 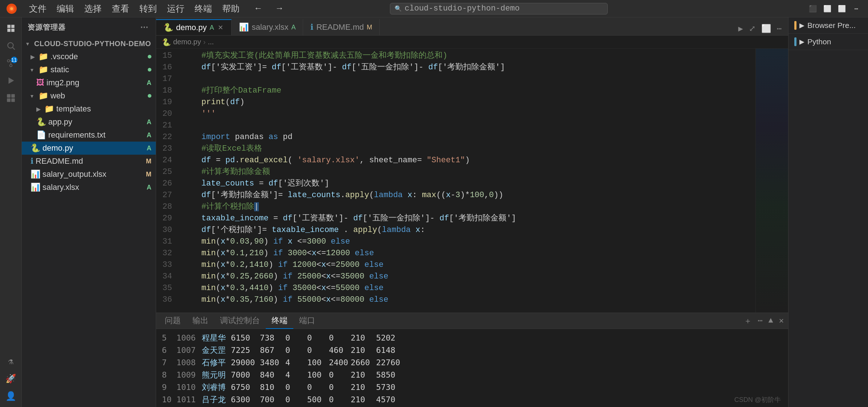 I want to click on tab-icon-salary-xlsx: 📊, so click(x=244, y=27).